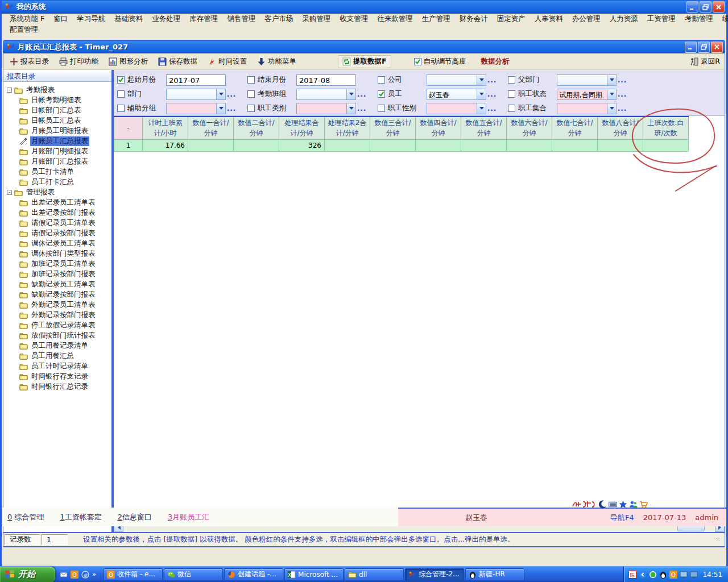  Describe the element at coordinates (59, 386) in the screenshot. I see `tree-item: 时间银行汇总记录` at that location.